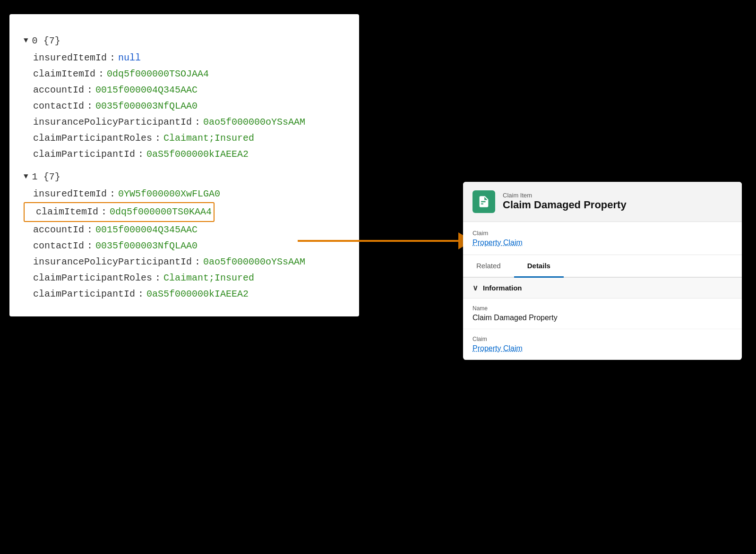  Describe the element at coordinates (602, 339) in the screenshot. I see `claim-detail-label: Claim` at that location.